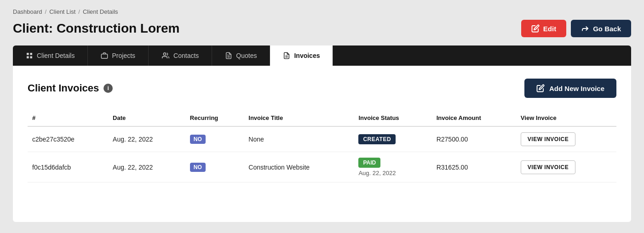 This screenshot has height=233, width=644. Describe the element at coordinates (299, 139) in the screenshot. I see `cell-invoice-title: None` at that location.